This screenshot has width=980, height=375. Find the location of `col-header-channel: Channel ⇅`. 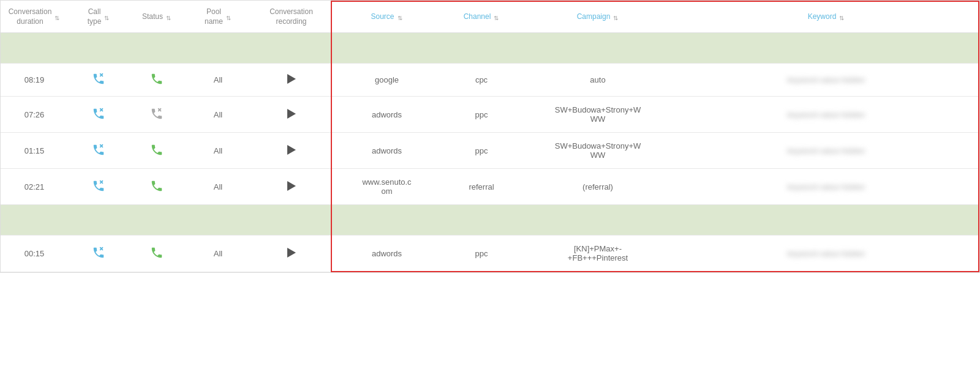

col-header-channel: Channel ⇅ is located at coordinates (481, 17).